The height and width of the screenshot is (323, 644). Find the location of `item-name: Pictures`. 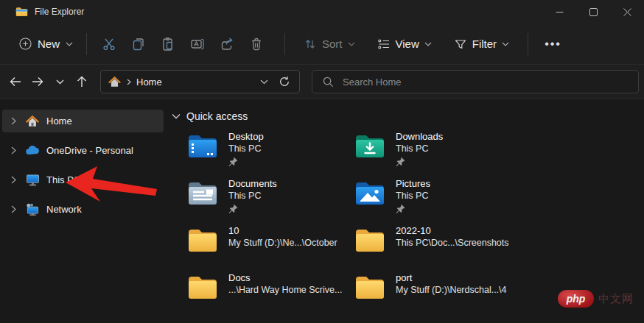

item-name: Pictures is located at coordinates (413, 184).